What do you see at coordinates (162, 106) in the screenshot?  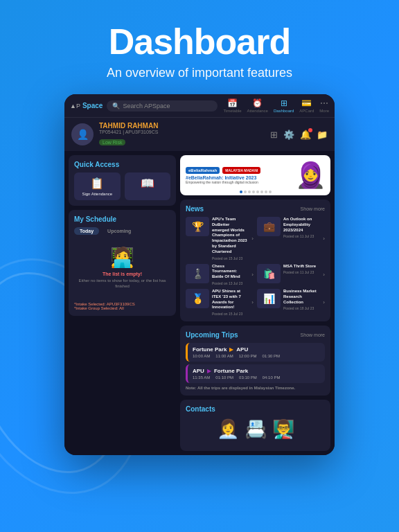 I see `search-bar: 🔍 Search APSpace` at bounding box center [162, 106].